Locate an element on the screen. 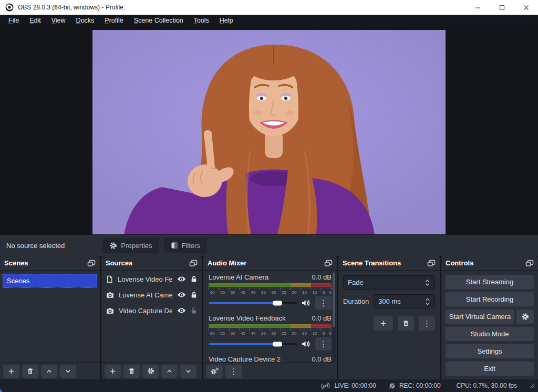  remove-scene-button is located at coordinates (30, 371).